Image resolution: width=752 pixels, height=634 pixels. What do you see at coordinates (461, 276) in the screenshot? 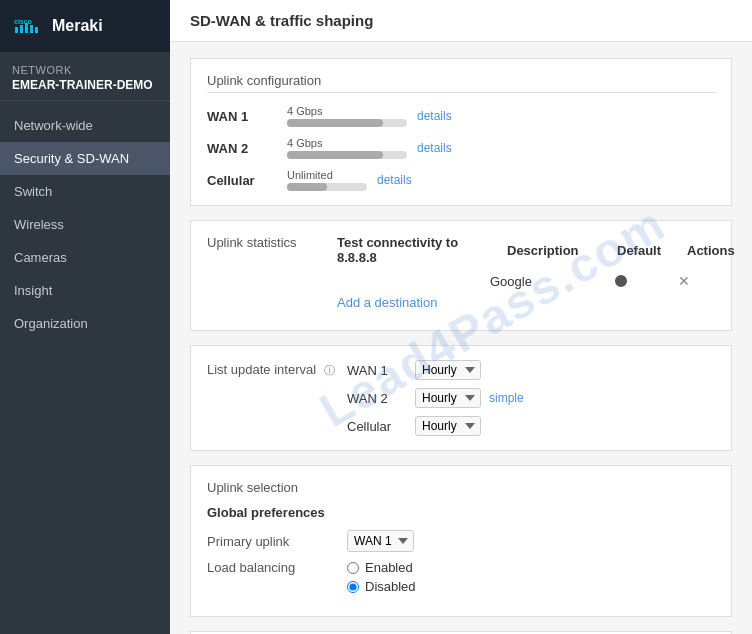
I see `uplink-stats-section: Uplink statistics Test connectivity to 8…` at bounding box center [461, 276].